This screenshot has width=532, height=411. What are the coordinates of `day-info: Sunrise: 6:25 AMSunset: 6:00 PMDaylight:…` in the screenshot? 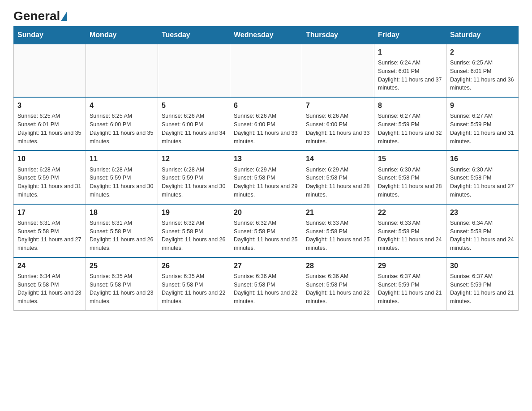 It's located at (122, 129).